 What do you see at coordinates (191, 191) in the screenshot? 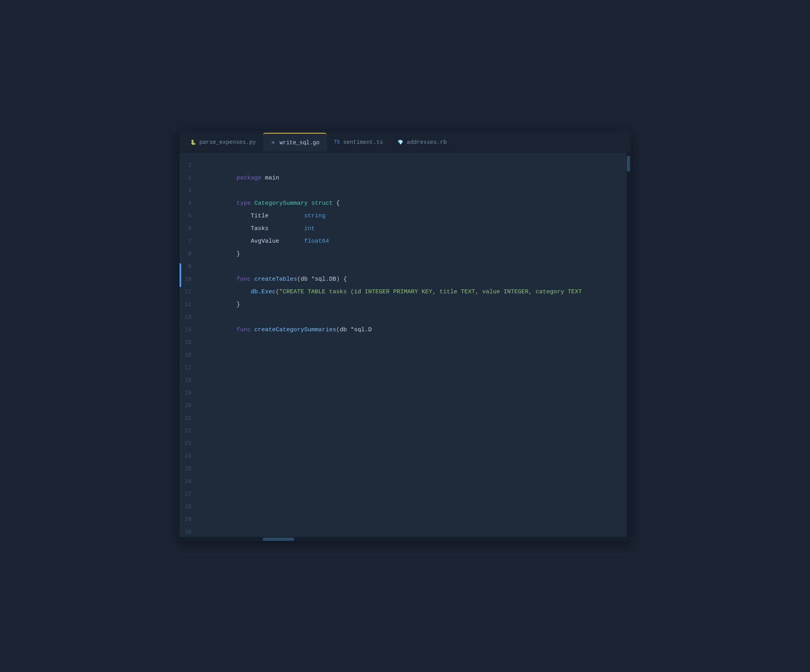
I see `line-num-3: 3` at bounding box center [191, 191].